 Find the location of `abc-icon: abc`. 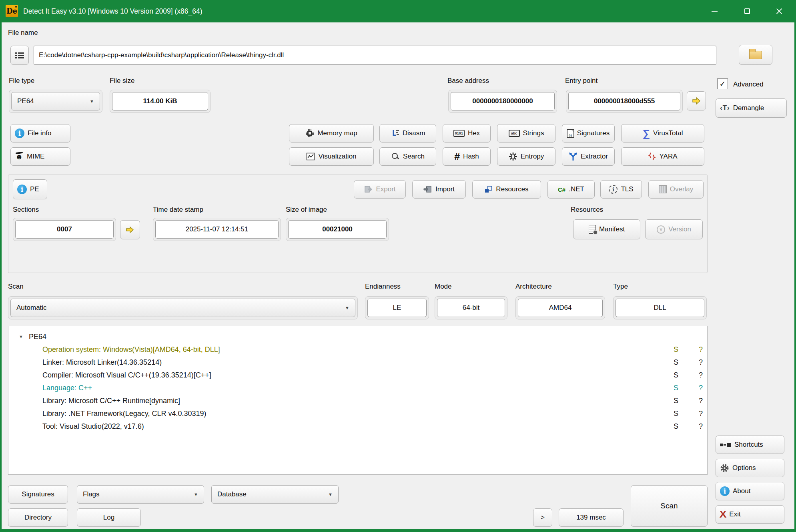

abc-icon: abc is located at coordinates (514, 133).